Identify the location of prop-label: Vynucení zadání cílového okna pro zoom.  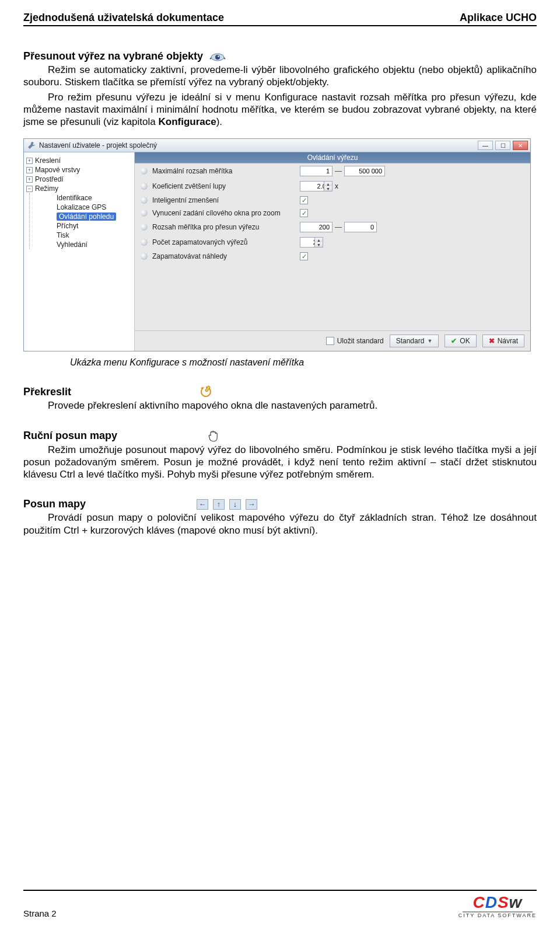
(224, 213).